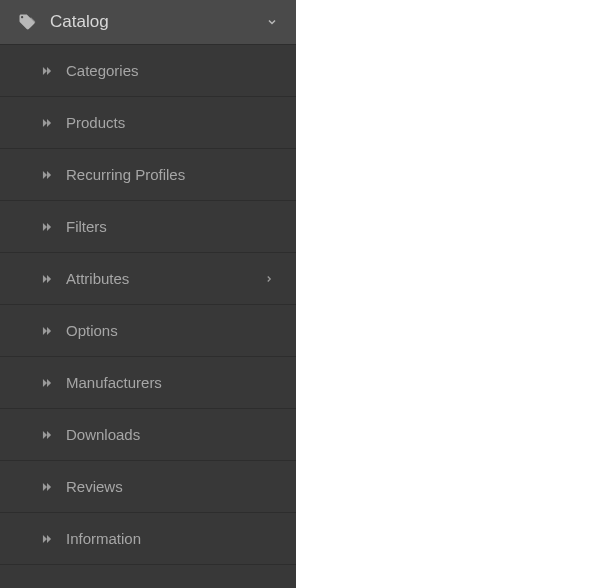  What do you see at coordinates (172, 122) in the screenshot?
I see `sidebar-item-label: Products` at bounding box center [172, 122].